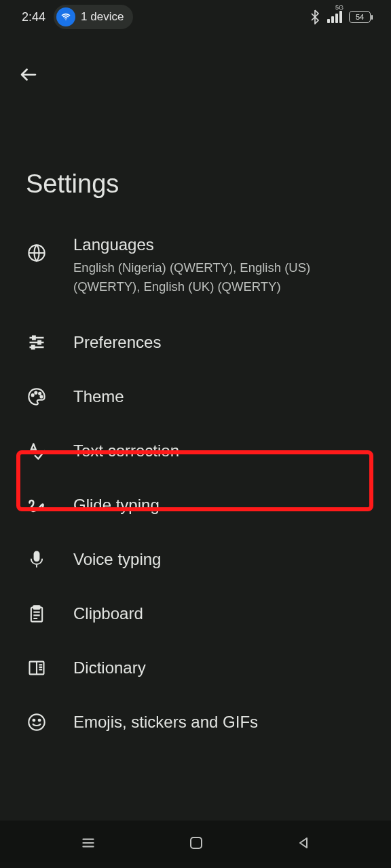 This screenshot has height=868, width=391. Describe the element at coordinates (219, 245) in the screenshot. I see `menu-label: Languages` at that location.